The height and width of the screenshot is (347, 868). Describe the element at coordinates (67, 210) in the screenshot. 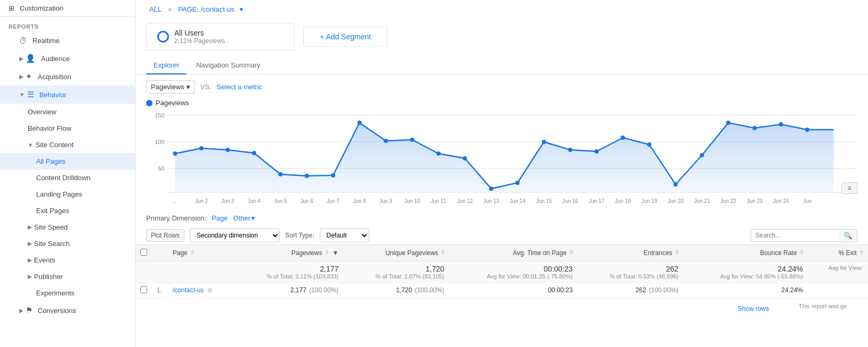

I see `sidebar-item-exit-pages: Exit Pages` at that location.